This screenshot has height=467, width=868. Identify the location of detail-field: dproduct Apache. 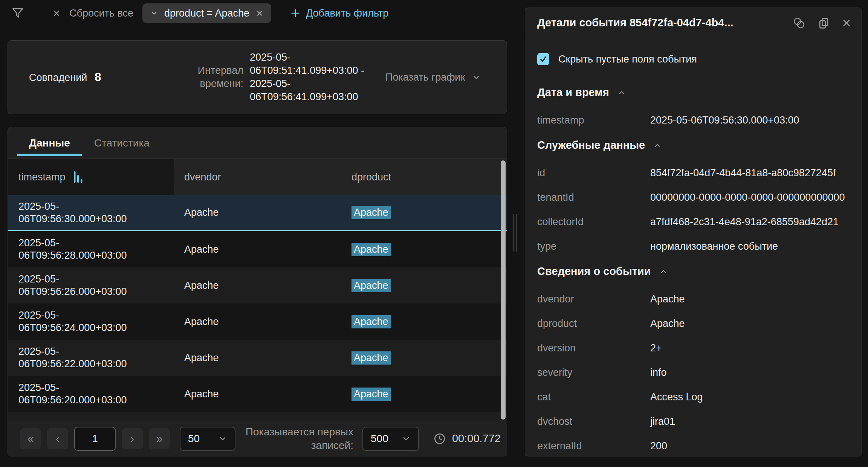
(693, 324).